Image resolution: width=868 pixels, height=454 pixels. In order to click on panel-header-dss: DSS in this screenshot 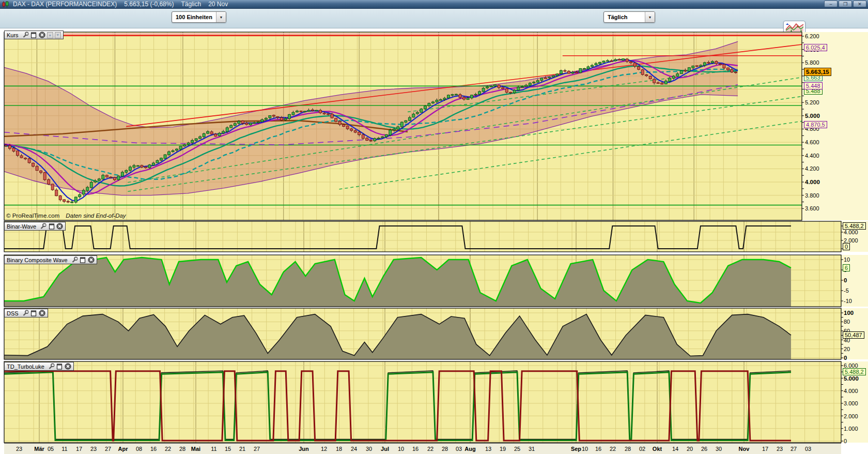, I will do `click(26, 313)`.